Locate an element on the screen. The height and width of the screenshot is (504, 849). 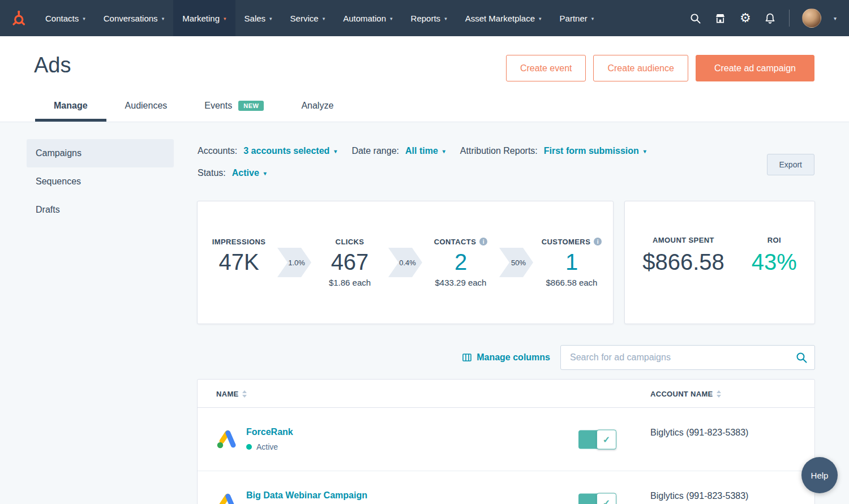
accounts-filter-label: Accounts: is located at coordinates (217, 151).